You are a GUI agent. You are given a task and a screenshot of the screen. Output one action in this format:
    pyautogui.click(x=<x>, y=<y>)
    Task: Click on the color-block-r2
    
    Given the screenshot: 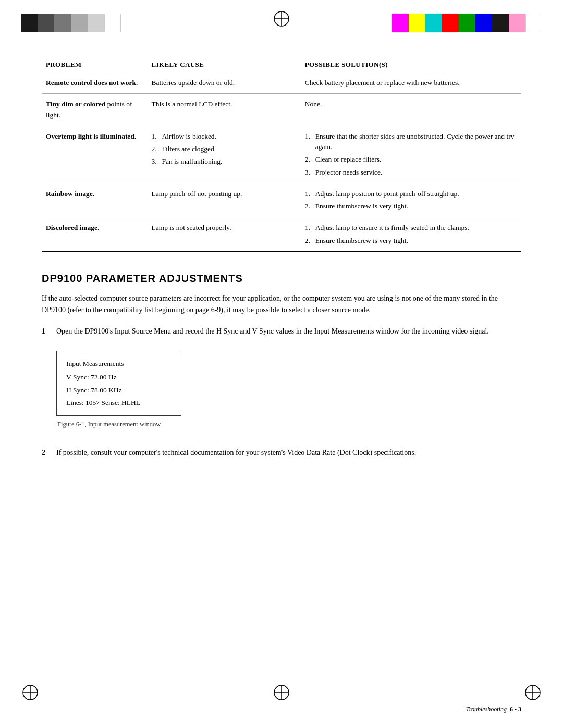 What is the action you would take?
    pyautogui.click(x=417, y=23)
    